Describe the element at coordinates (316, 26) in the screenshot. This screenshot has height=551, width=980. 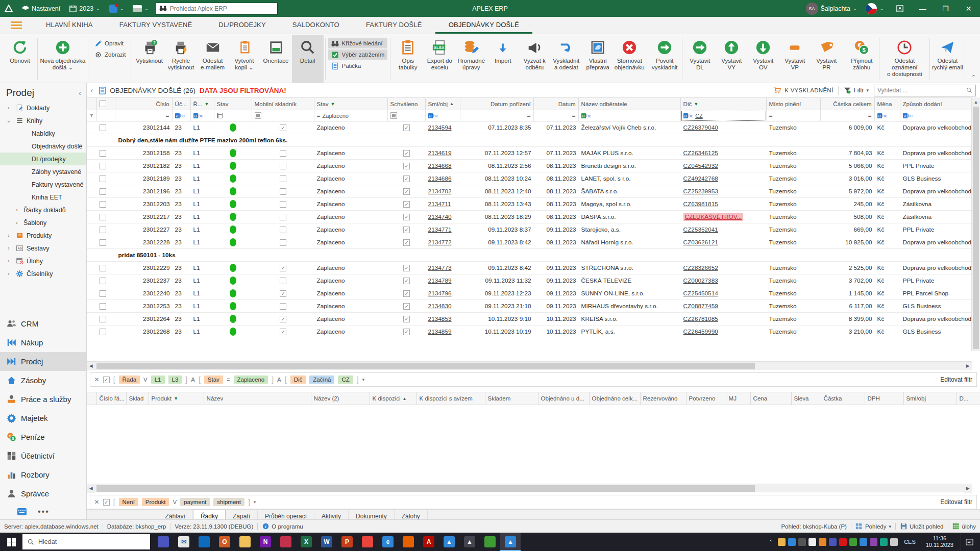
I see `menu-tab-saldokonto: SALDOKONTO` at that location.